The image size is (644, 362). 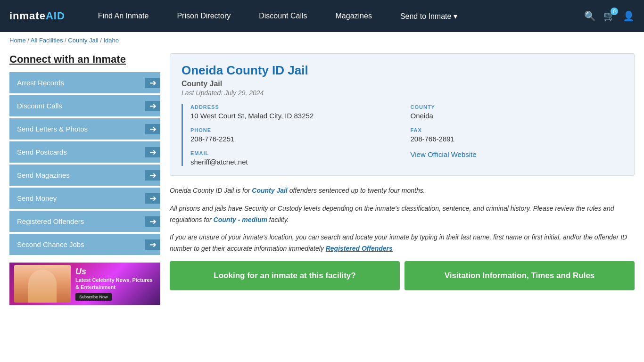 What do you see at coordinates (297, 153) in the screenshot?
I see `email-label: EMAIL` at bounding box center [297, 153].